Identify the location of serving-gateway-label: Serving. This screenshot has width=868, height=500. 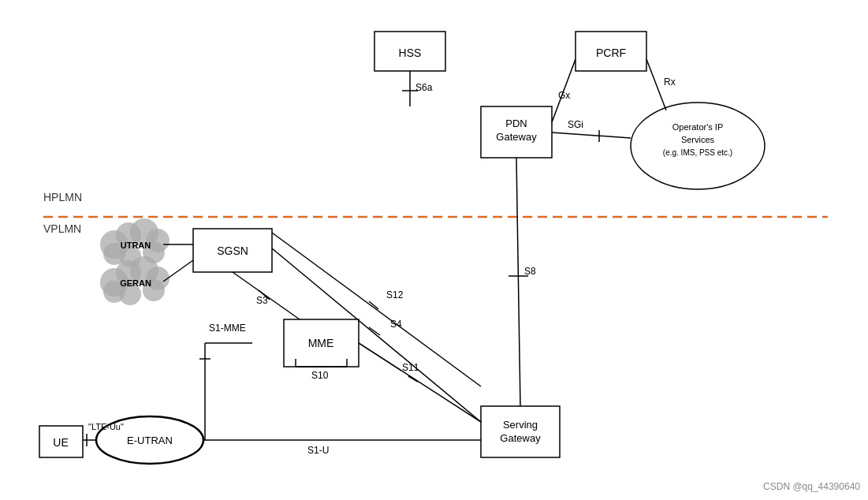
(520, 424).